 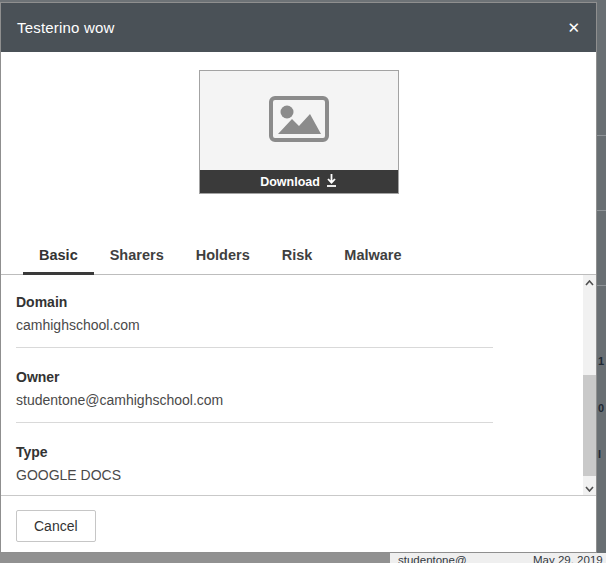 I want to click on background-text-fragment: 1, so click(x=601, y=361).